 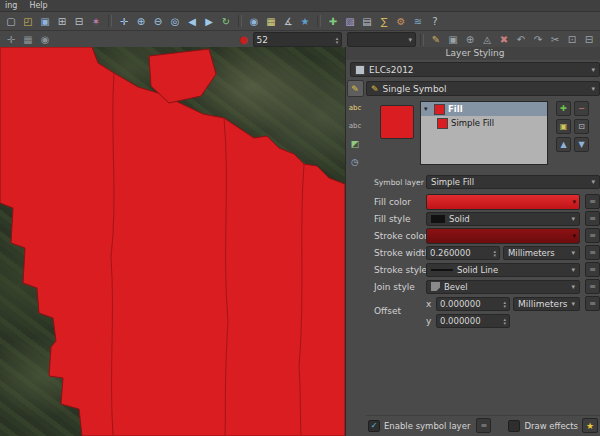 What do you see at coordinates (592, 304) in the screenshot?
I see `offset-override-button: ≡` at bounding box center [592, 304].